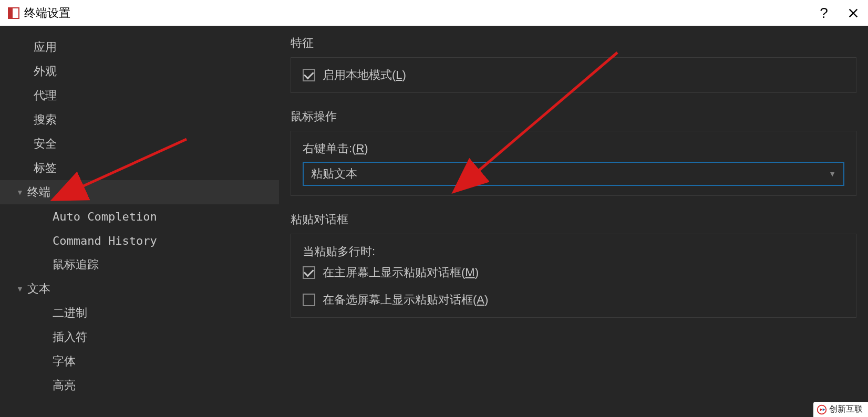 The width and height of the screenshot is (868, 417). Describe the element at coordinates (105, 216) in the screenshot. I see `sidebar-item-label: Auto Completion` at that location.